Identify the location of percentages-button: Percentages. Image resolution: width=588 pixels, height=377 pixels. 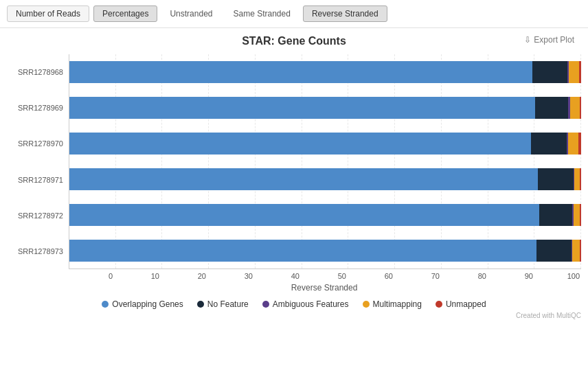
(125, 14).